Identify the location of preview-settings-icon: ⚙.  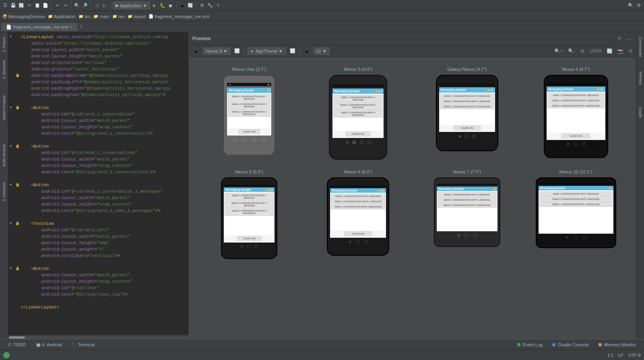
(619, 39).